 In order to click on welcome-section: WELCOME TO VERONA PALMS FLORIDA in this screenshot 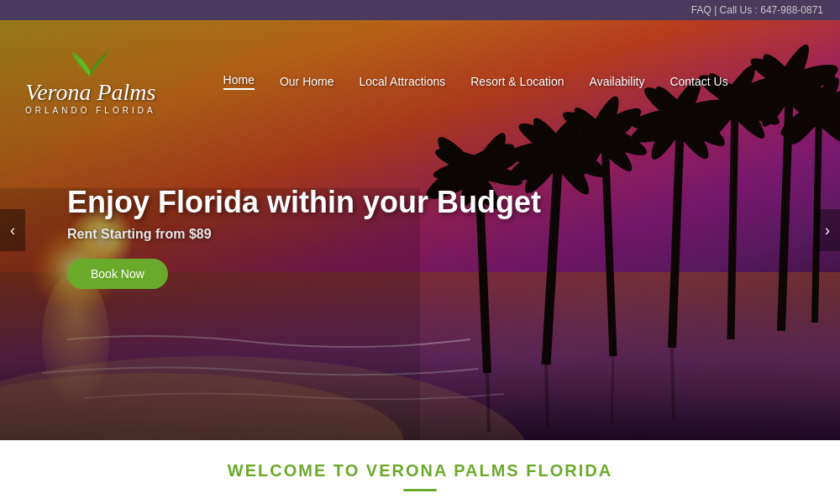, I will do `click(420, 472)`.